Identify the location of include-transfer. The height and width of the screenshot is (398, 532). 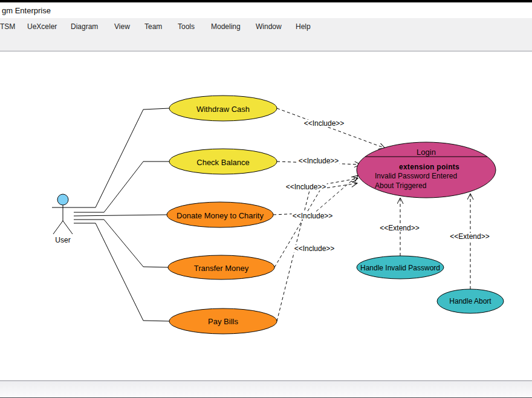
(316, 223).